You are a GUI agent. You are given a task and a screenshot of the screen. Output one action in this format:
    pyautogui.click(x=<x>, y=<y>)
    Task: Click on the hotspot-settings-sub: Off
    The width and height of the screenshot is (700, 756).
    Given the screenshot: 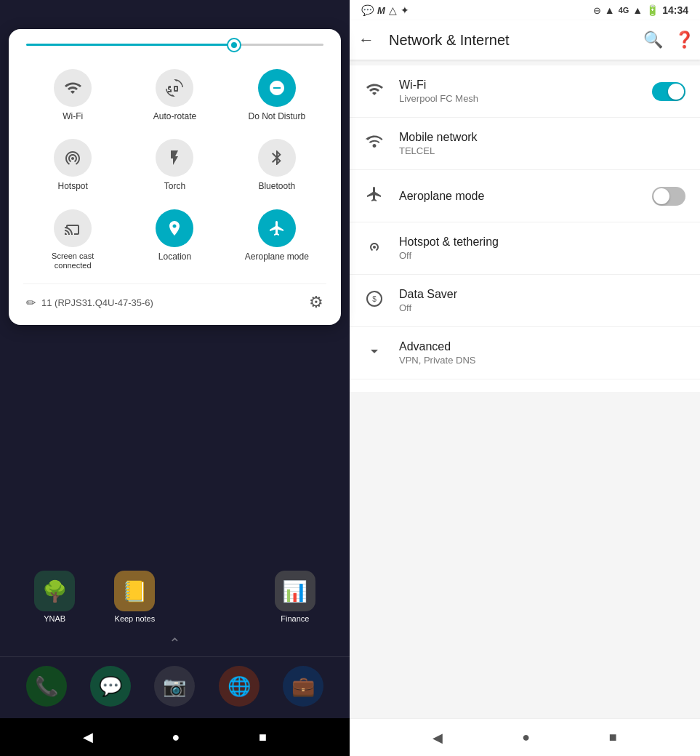 What is the action you would take?
    pyautogui.click(x=542, y=256)
    